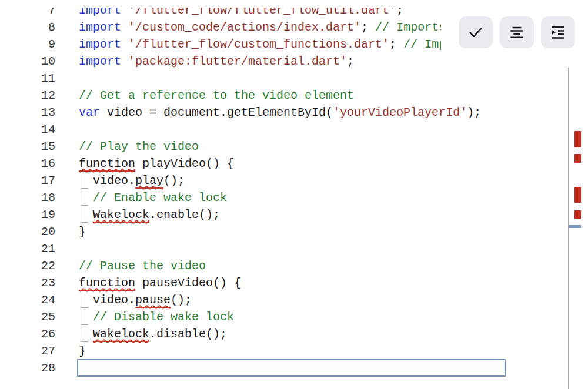 Image resolution: width=588 pixels, height=389 pixels. What do you see at coordinates (294, 113) in the screenshot?
I see `code-line: 13var video = document.getElementById('y…` at bounding box center [294, 113].